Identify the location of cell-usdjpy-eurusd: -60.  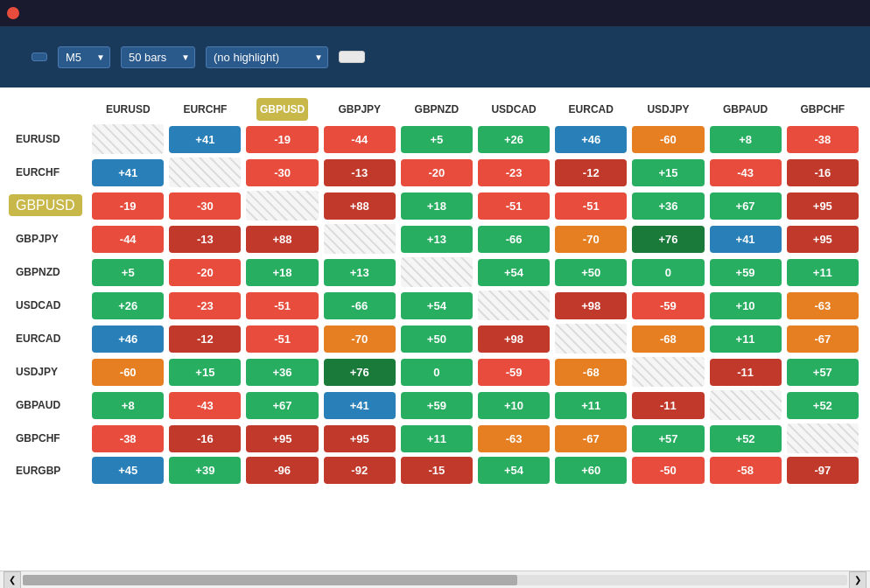
(128, 372).